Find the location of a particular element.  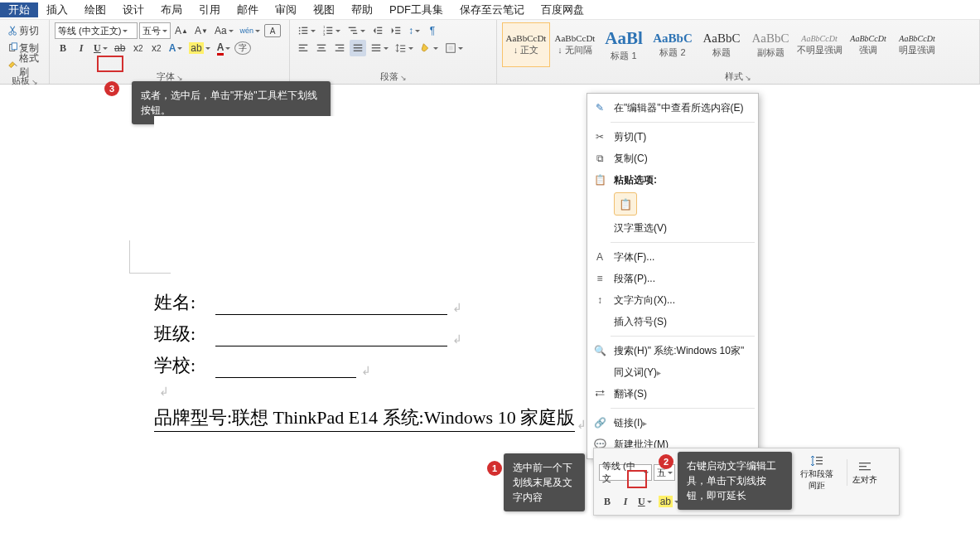

mini-bold: B is located at coordinates (607, 502).